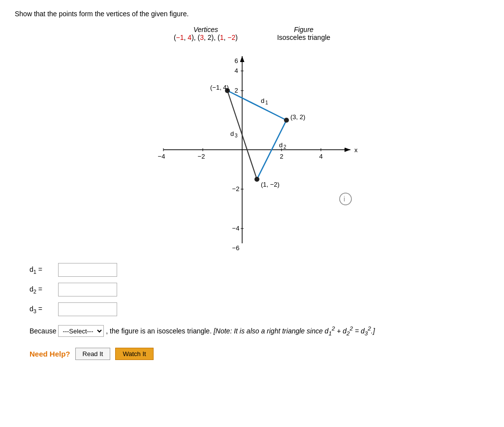 Image resolution: width=504 pixels, height=427 pixels. I want to click on watch-it-button: Watch It, so click(134, 354).